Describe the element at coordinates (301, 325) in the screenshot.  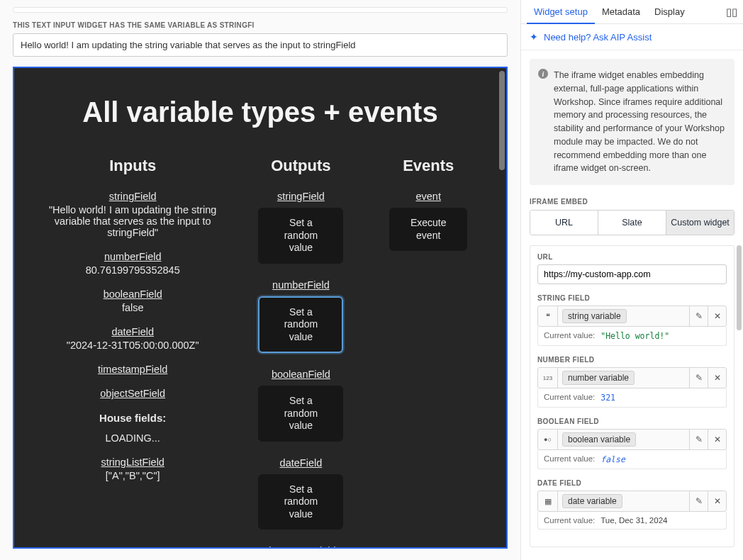
I see `set-random-number-button: Set a random value` at that location.